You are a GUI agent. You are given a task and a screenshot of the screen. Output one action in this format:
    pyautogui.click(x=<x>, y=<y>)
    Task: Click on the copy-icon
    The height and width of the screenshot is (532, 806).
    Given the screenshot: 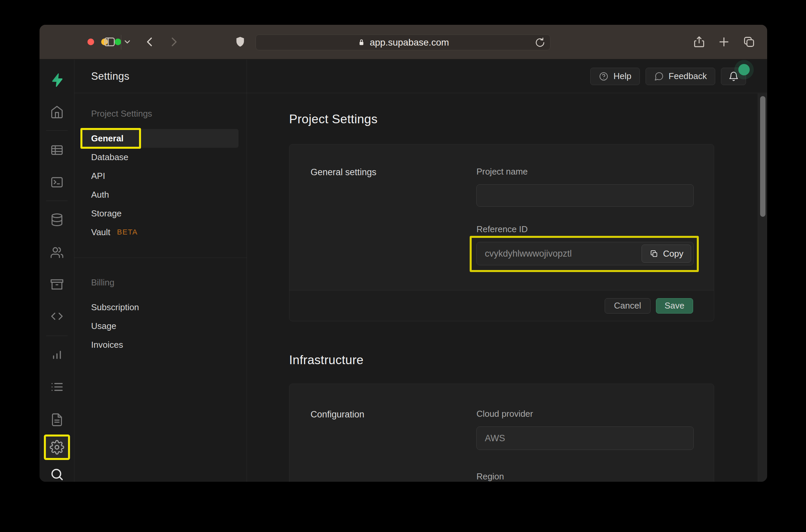 What is the action you would take?
    pyautogui.click(x=654, y=254)
    